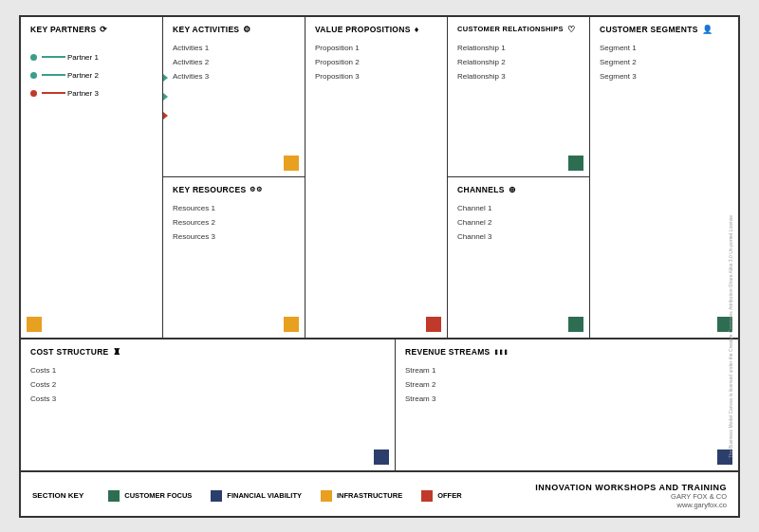 Image resolution: width=759 pixels, height=532 pixels. Describe the element at coordinates (233, 224) in the screenshot. I see `key-resources-content: Resources 1 Resources 2 Resources 3` at that location.